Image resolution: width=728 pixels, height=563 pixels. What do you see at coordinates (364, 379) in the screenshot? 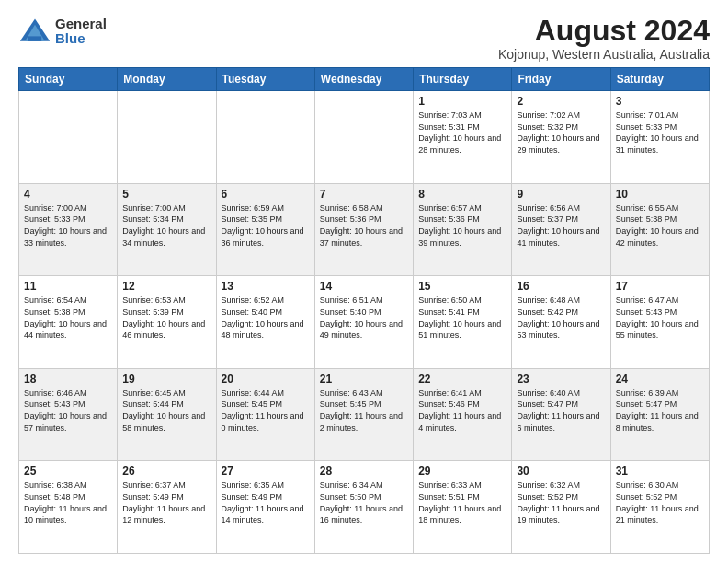
I see `day-number: 21` at bounding box center [364, 379].